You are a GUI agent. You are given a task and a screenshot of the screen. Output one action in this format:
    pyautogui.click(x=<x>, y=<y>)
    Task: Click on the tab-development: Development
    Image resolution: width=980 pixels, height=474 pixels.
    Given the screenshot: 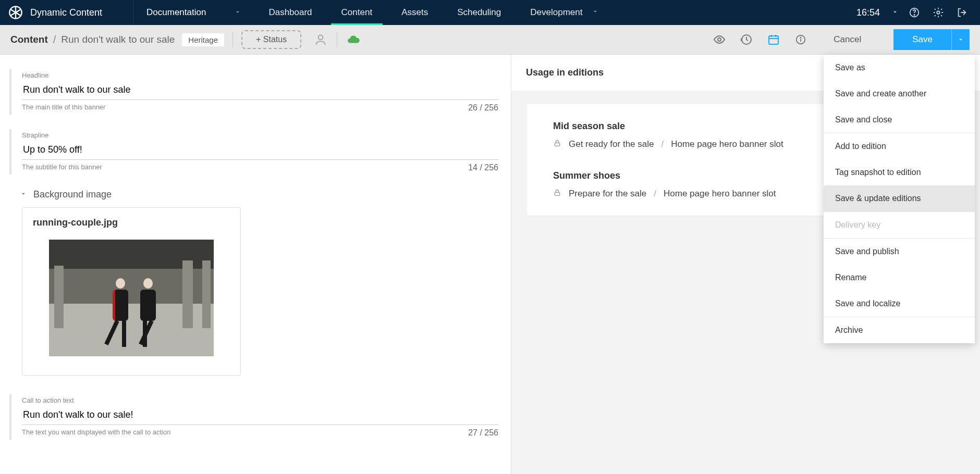 What is the action you would take?
    pyautogui.click(x=565, y=13)
    